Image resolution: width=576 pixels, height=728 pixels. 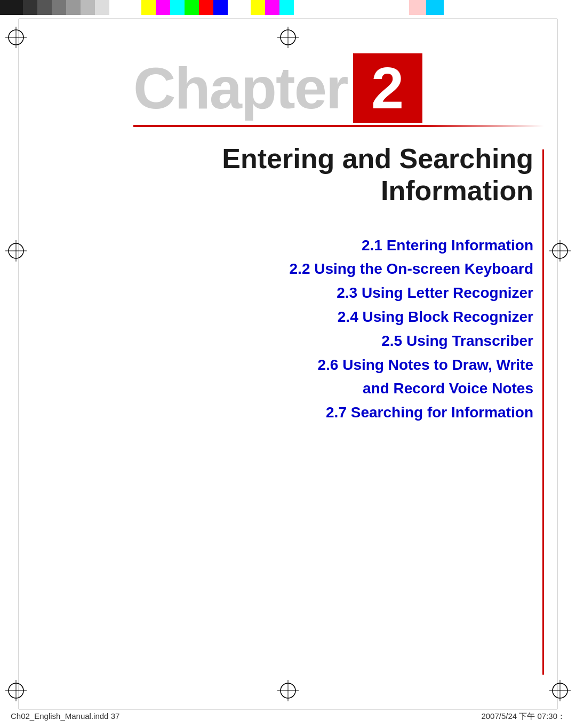 What do you see at coordinates (333, 389) in the screenshot?
I see `toc-item-6b: and Record Voice Notes` at bounding box center [333, 389].